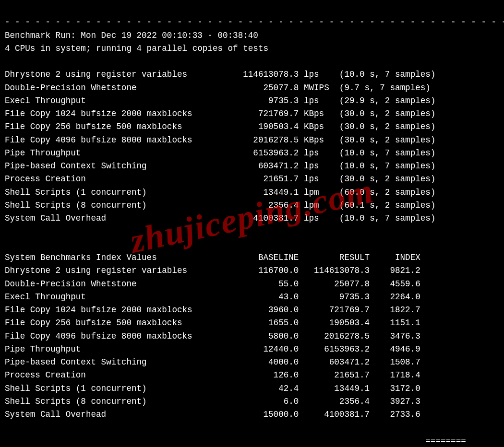 The image size is (504, 447). Describe the element at coordinates (213, 271) in the screenshot. I see `index-row: Dhrystone 2 using register variables 116…` at that location.